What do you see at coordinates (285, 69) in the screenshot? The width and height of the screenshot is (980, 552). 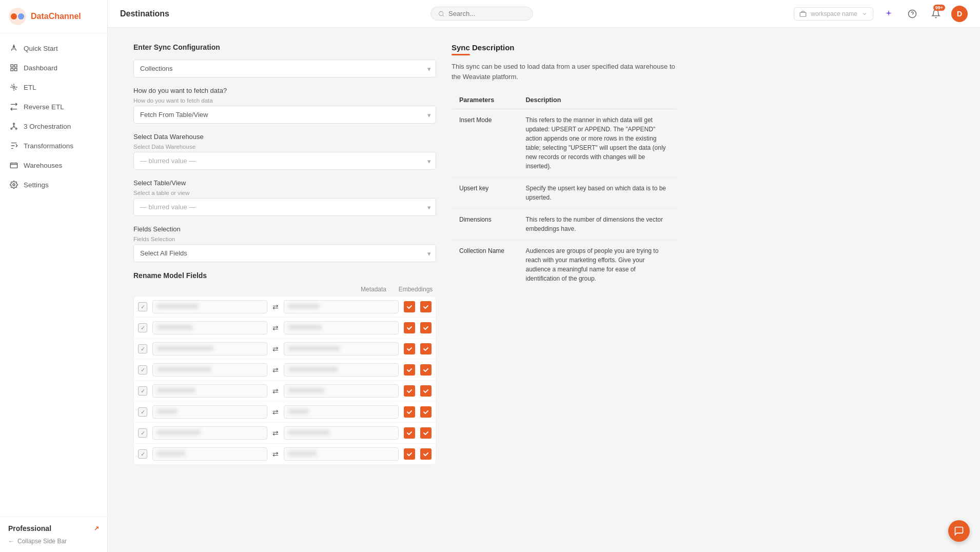 I see `collections-select: Collections` at bounding box center [285, 69].